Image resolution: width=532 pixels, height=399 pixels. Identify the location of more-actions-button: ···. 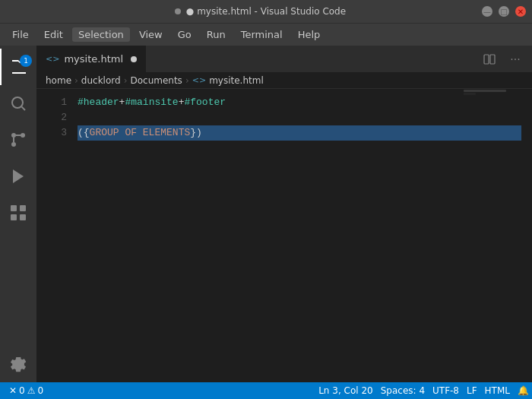
(515, 59).